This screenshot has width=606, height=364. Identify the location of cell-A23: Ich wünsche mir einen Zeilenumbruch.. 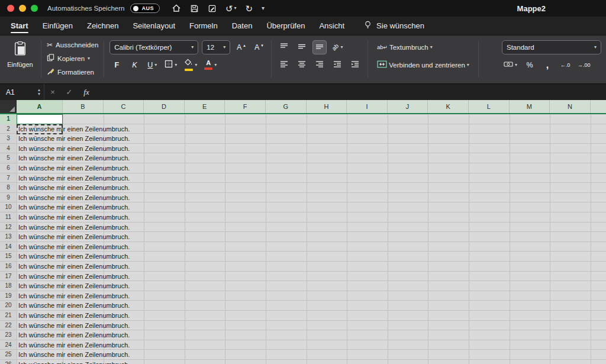
(74, 335).